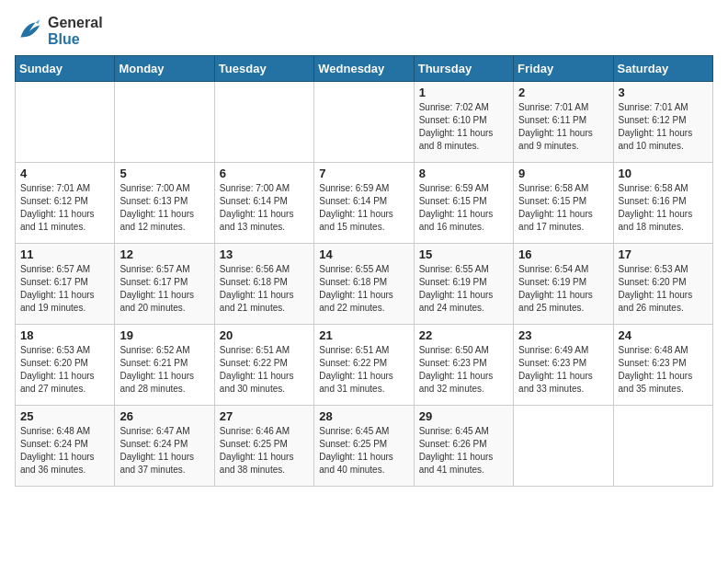  I want to click on calendar-cell: 5Sunrise: 7:00 AM Sunset: 6:13 PM Daylig…, so click(165, 203).